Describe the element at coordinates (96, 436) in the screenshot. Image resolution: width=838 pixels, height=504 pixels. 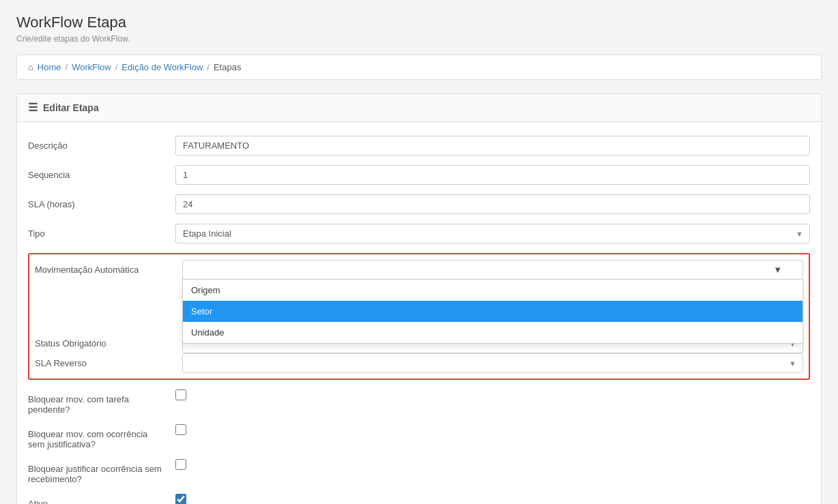
I see `bloquear2-label: Bloquear mov. com ocorrência sem justifi…` at that location.